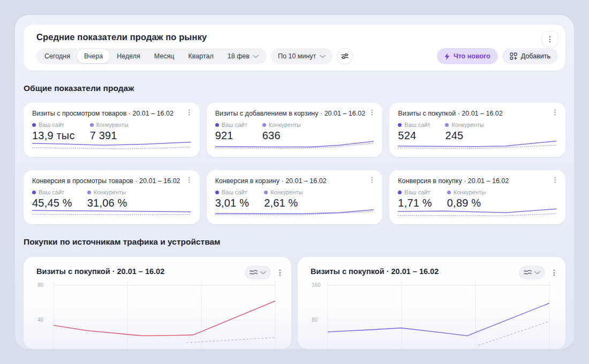 This screenshot has height=364, width=589. What do you see at coordinates (111, 197) in the screenshot?
I see `metric-card-view-conversion: Конверсия в просмотры товаров · 20.01 – …` at bounding box center [111, 197].